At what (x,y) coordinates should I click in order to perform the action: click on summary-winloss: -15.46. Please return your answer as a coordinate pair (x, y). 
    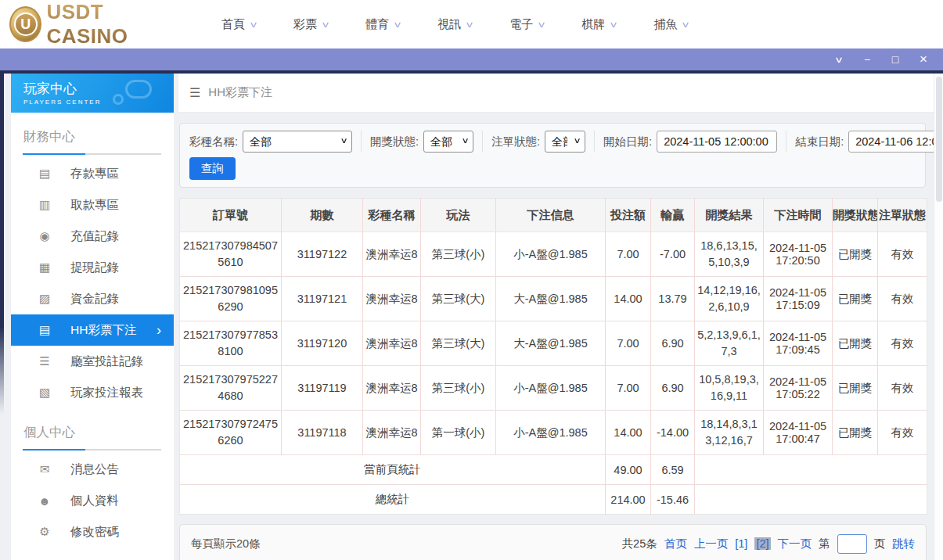
    Looking at the image, I should click on (673, 500).